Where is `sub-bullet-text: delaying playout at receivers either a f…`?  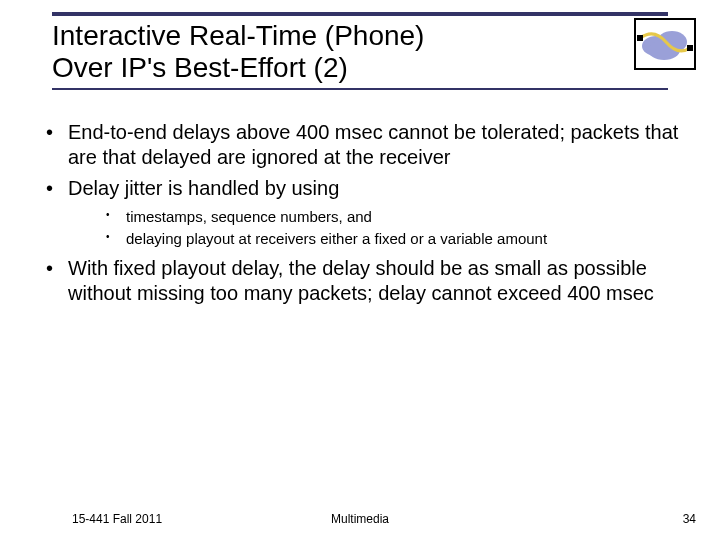 sub-bullet-text: delaying playout at receivers either a f… is located at coordinates (336, 238).